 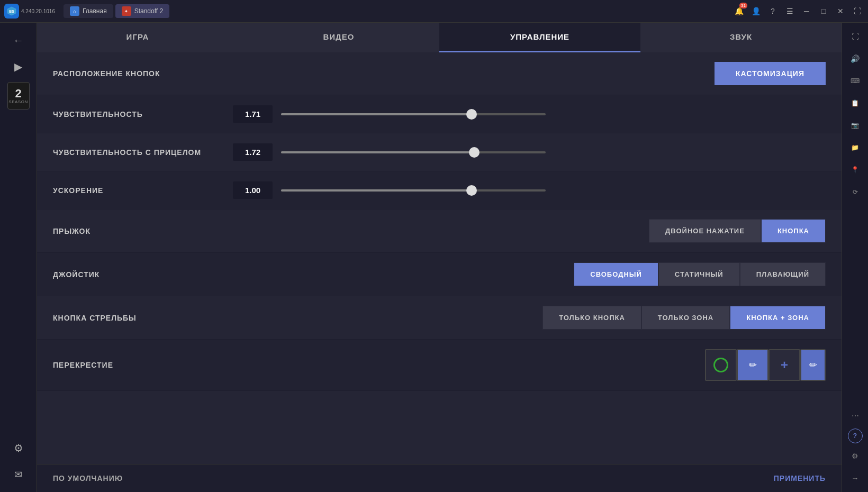 I want to click on jump-button: КНОПКА, so click(x=793, y=231).